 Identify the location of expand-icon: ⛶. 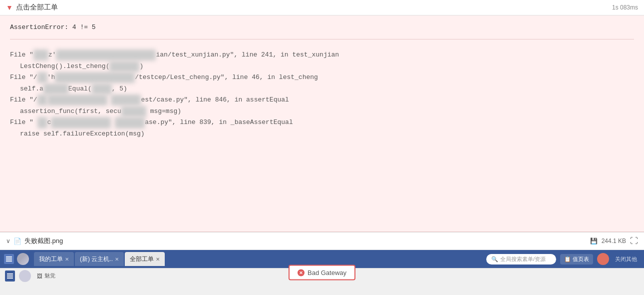
(634, 241).